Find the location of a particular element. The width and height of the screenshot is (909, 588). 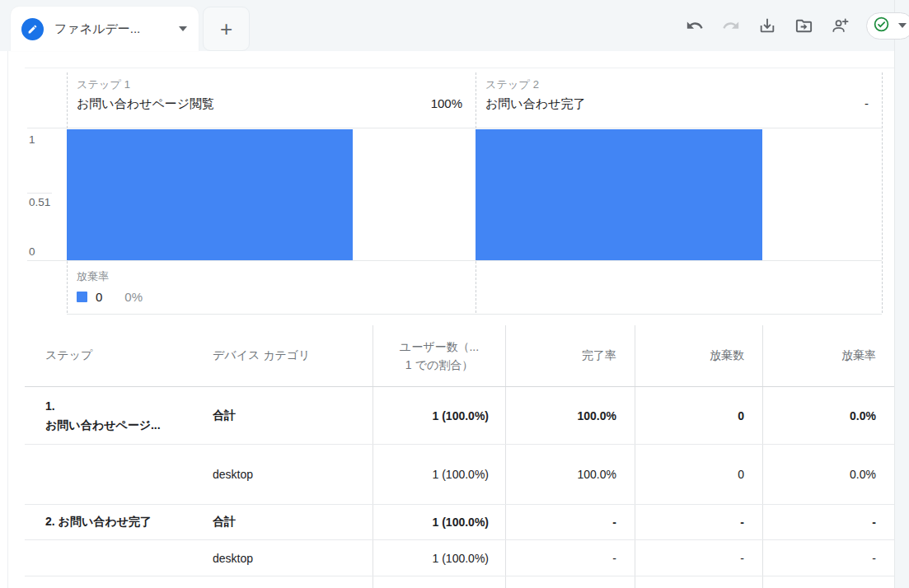

table-row-step1-total: 1. お問い合わせページ... 合計 1 (100.0%) 100.0% 0 0… is located at coordinates (460, 416).